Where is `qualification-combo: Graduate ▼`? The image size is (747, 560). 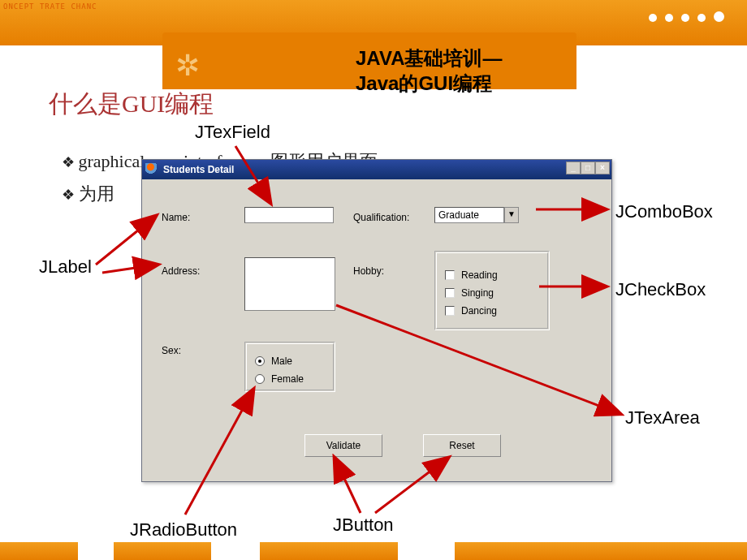
qualification-combo: Graduate ▼ is located at coordinates (477, 215).